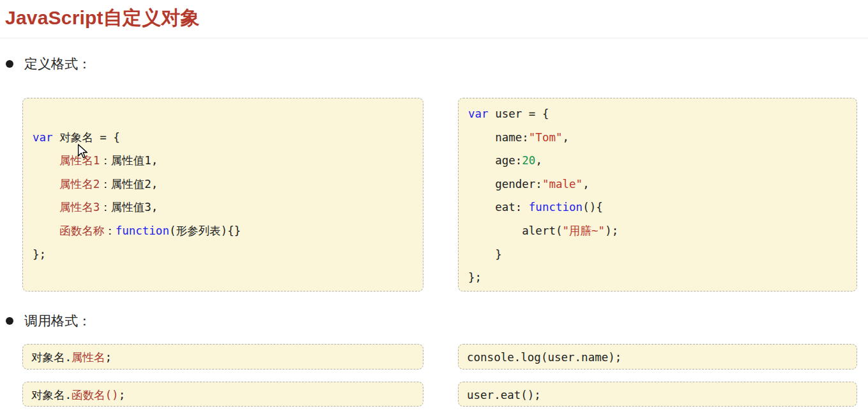 This screenshot has width=868, height=420. Describe the element at coordinates (57, 64) in the screenshot. I see `section-definition-label: 定义格式：` at that location.